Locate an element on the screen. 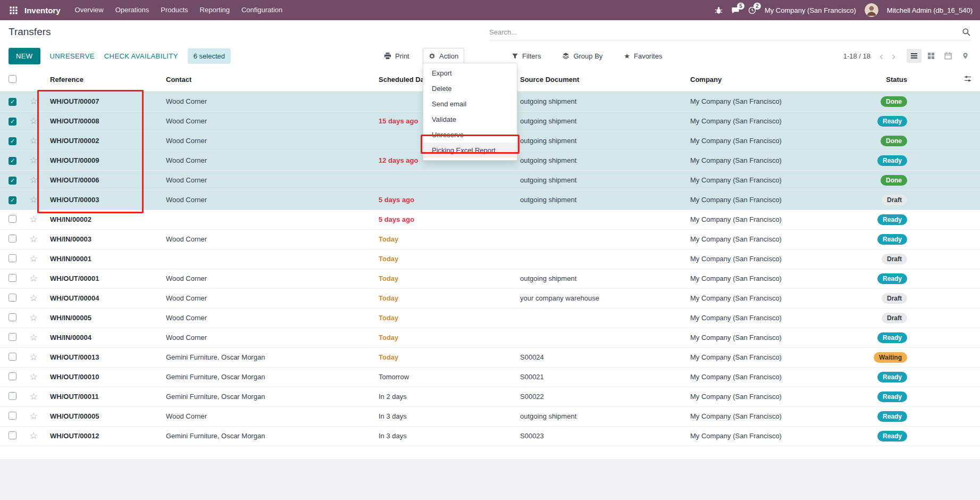  table-row: ☆WH/OUT/00011Gemini Furniture, Oscar Mor… is located at coordinates (490, 397).